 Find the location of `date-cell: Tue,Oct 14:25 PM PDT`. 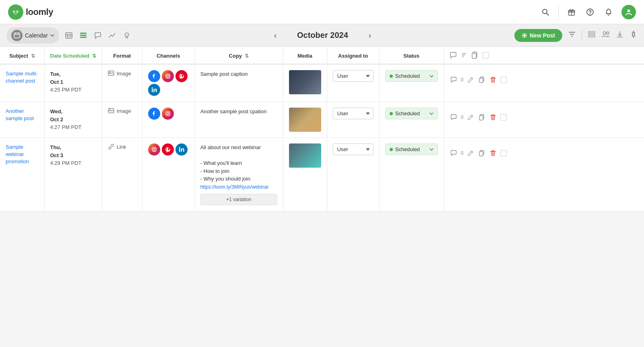

date-cell: Tue,Oct 14:25 PM PDT is located at coordinates (73, 83).